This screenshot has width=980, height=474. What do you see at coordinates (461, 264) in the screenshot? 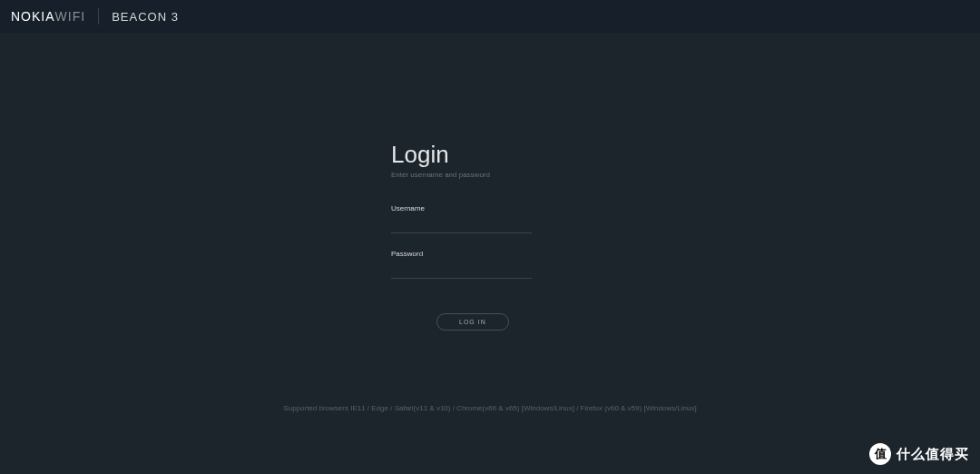
I see `password-field-group: Password` at bounding box center [461, 264].